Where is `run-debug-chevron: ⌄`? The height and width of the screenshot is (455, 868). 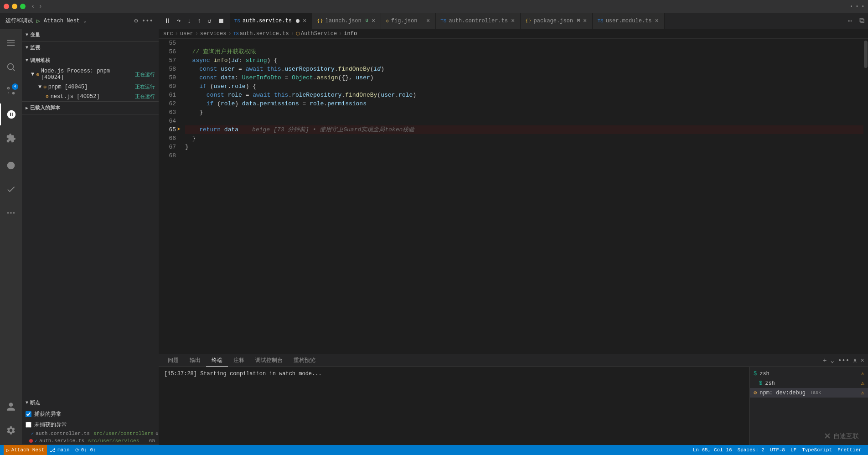 run-debug-chevron: ⌄ is located at coordinates (85, 21).